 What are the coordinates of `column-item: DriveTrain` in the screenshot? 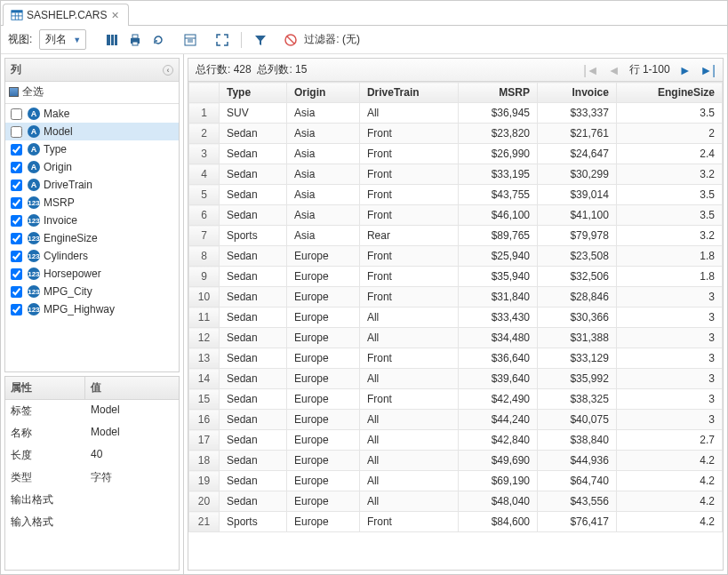 It's located at (92, 185).